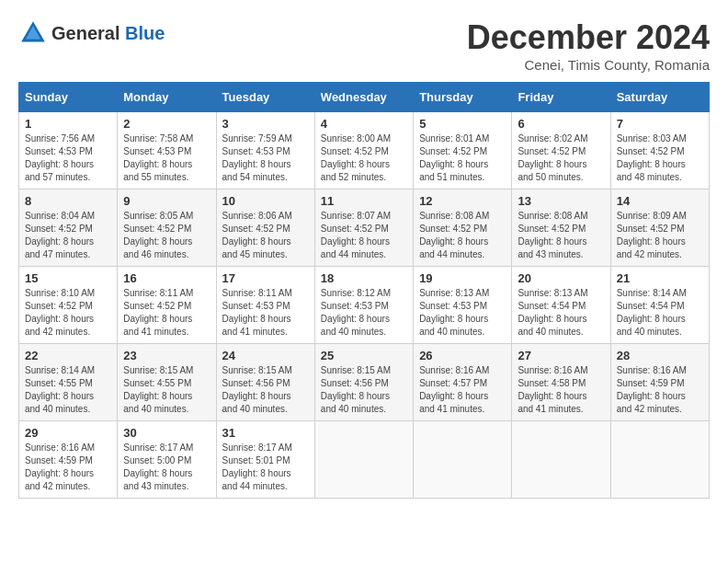  Describe the element at coordinates (364, 390) in the screenshot. I see `day-info: Sunrise: 8:15 AM Sunset: 4:56 PM Dayligh…` at that location.